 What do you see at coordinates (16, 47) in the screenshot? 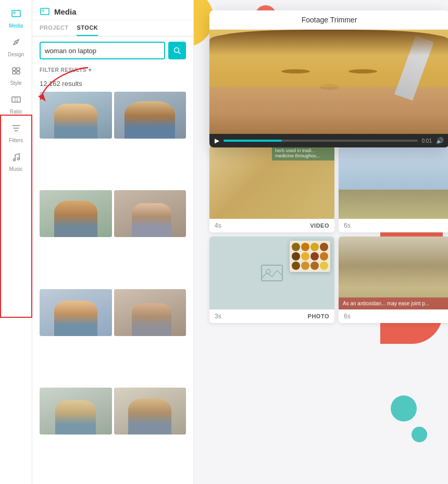
I see `sidebar-item-design: Design` at bounding box center [16, 47].